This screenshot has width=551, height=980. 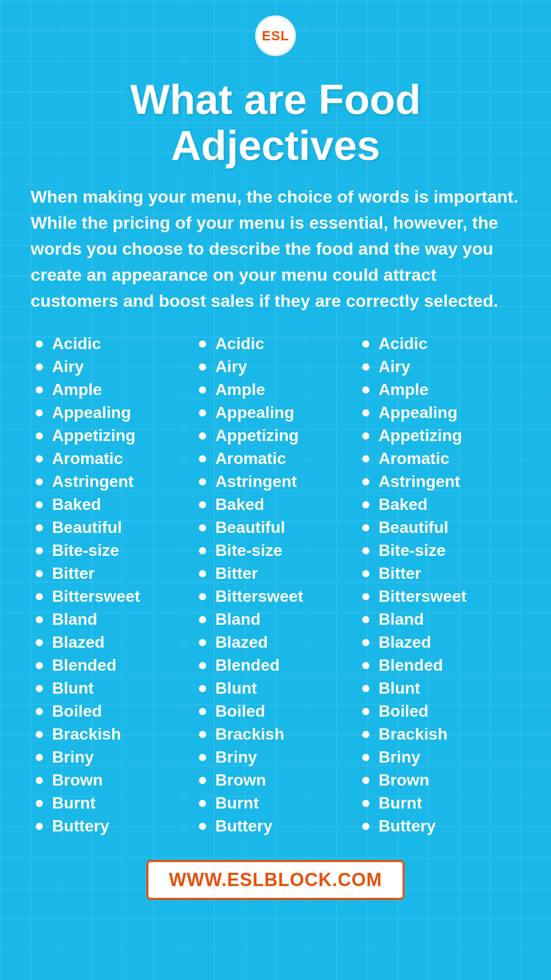 I want to click on list-item-label: Bite-size, so click(x=86, y=550).